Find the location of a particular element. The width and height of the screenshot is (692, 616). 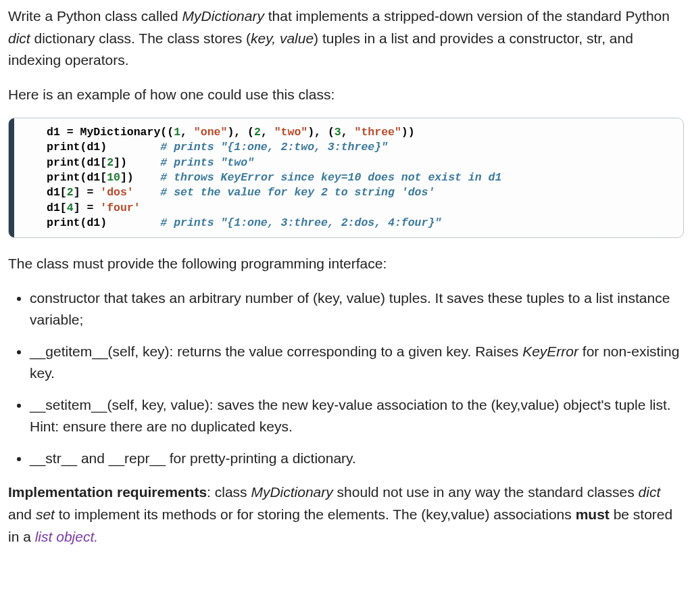

example-intro: Here is an example of how one could use … is located at coordinates (346, 95).